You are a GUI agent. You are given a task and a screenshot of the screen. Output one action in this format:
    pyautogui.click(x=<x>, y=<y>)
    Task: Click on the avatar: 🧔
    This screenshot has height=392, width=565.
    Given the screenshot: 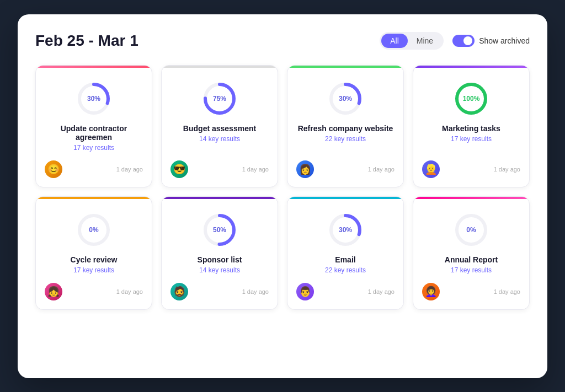 What is the action you would take?
    pyautogui.click(x=179, y=292)
    